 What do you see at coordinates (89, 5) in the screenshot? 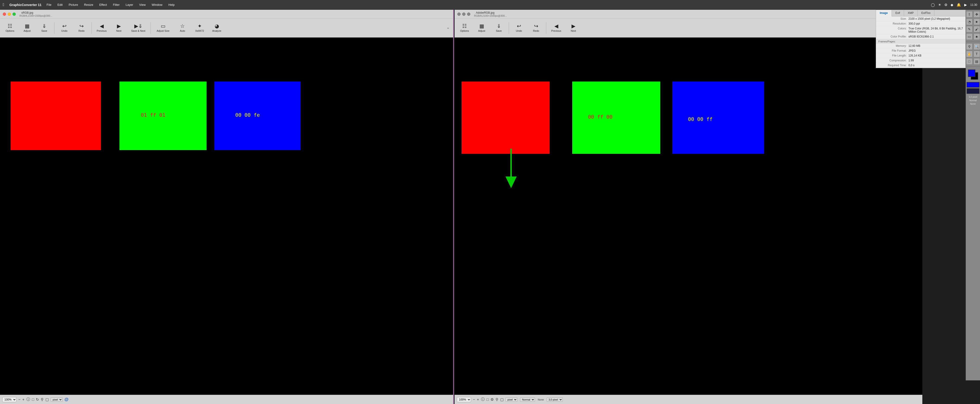
I see `menu-resize: Resize` at bounding box center [89, 5].